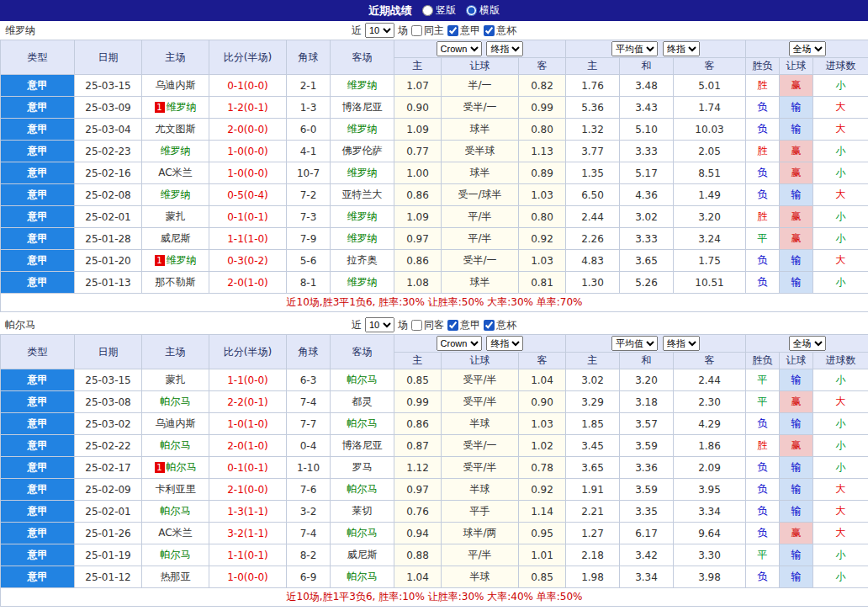 The height and width of the screenshot is (616, 868). I want to click on winloss-cell: 负, so click(763, 534).